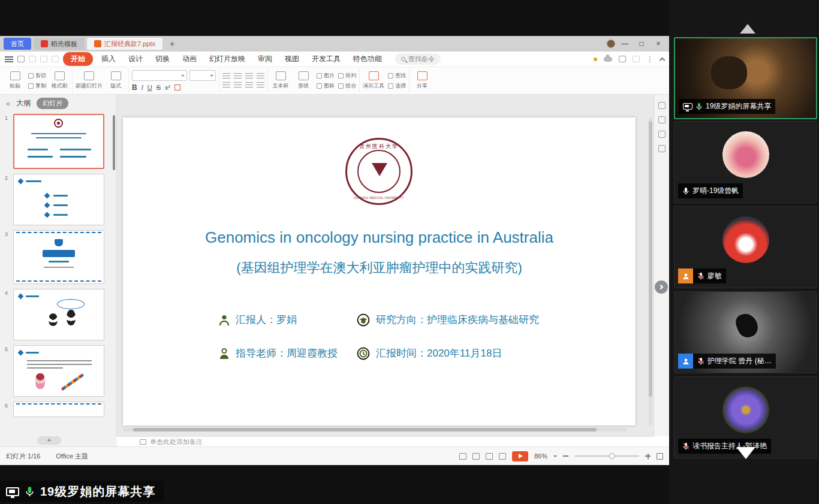 The height and width of the screenshot is (504, 819). I want to click on properties-icon, so click(662, 105).